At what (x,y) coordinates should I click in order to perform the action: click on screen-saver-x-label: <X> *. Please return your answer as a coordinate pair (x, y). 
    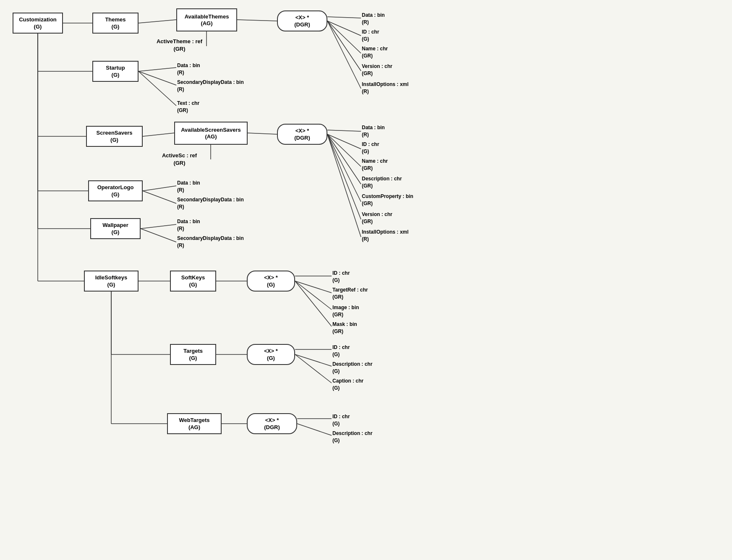
    Looking at the image, I should click on (302, 131).